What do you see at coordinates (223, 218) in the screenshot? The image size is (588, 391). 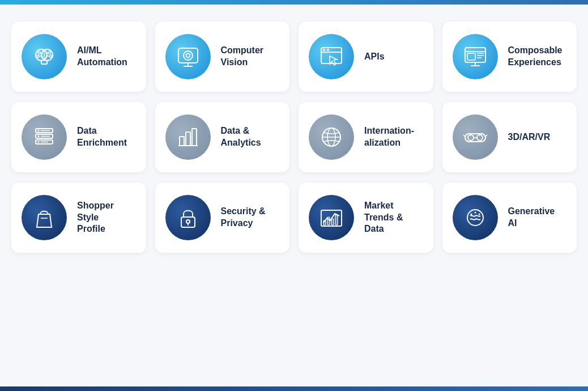 I see `card-security-privacy: Security & Privacy` at bounding box center [223, 218].